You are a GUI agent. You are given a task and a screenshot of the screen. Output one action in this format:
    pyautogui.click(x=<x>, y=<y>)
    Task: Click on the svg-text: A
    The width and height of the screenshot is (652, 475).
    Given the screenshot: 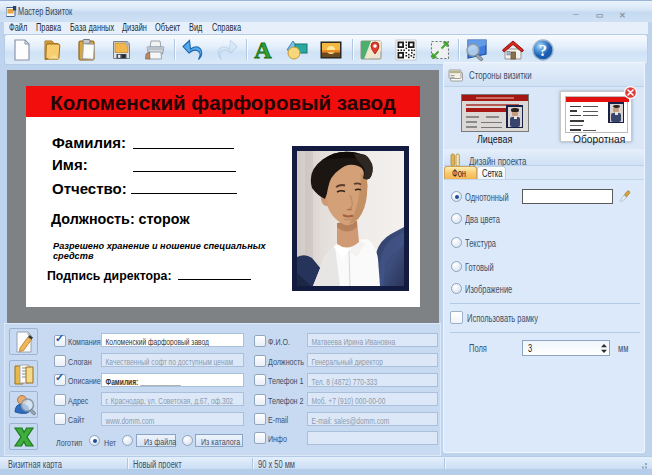 What is the action you would take?
    pyautogui.click(x=263, y=50)
    